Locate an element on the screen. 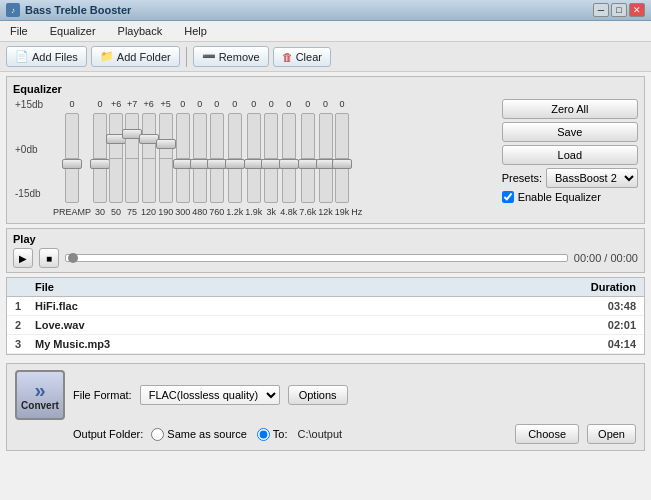  band-freq-120: 120 is located at coordinates (148, 212).